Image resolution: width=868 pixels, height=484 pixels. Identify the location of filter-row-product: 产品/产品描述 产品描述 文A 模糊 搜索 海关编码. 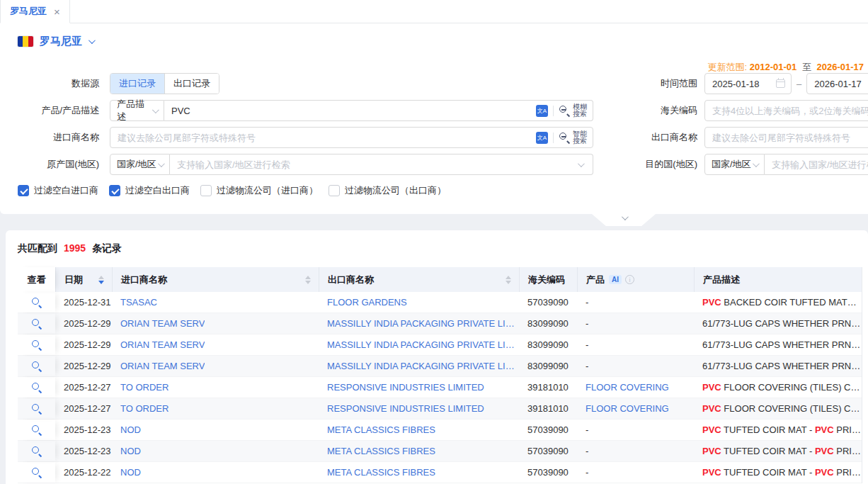
(434, 111).